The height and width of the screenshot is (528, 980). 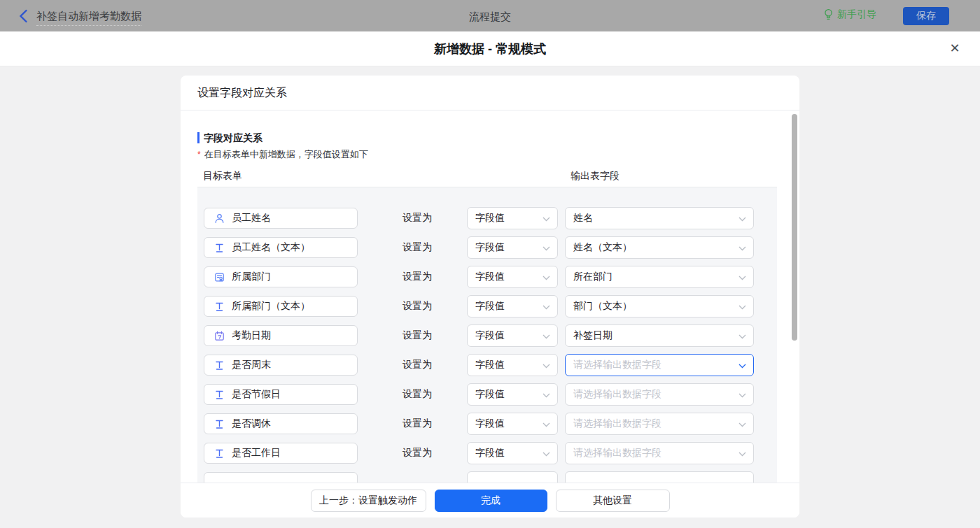 I want to click on output-field-select: 姓名（文本）, so click(x=659, y=248).